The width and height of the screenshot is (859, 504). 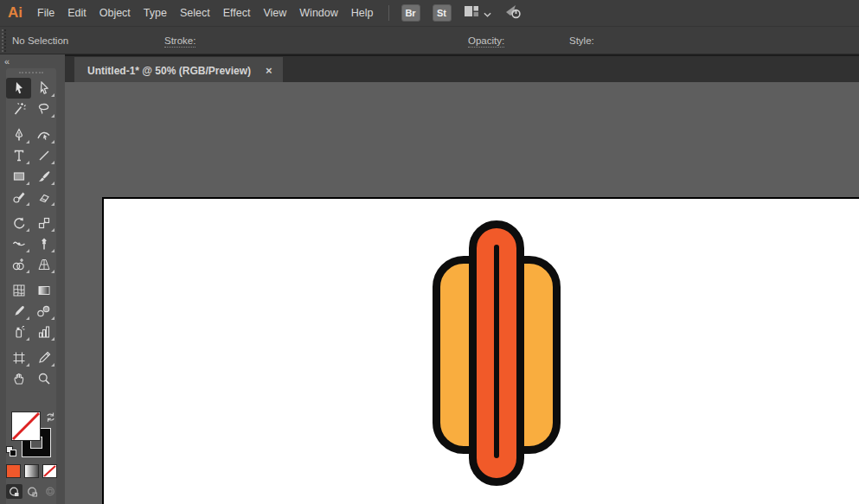 I want to click on chevron-down-icon, so click(x=488, y=13).